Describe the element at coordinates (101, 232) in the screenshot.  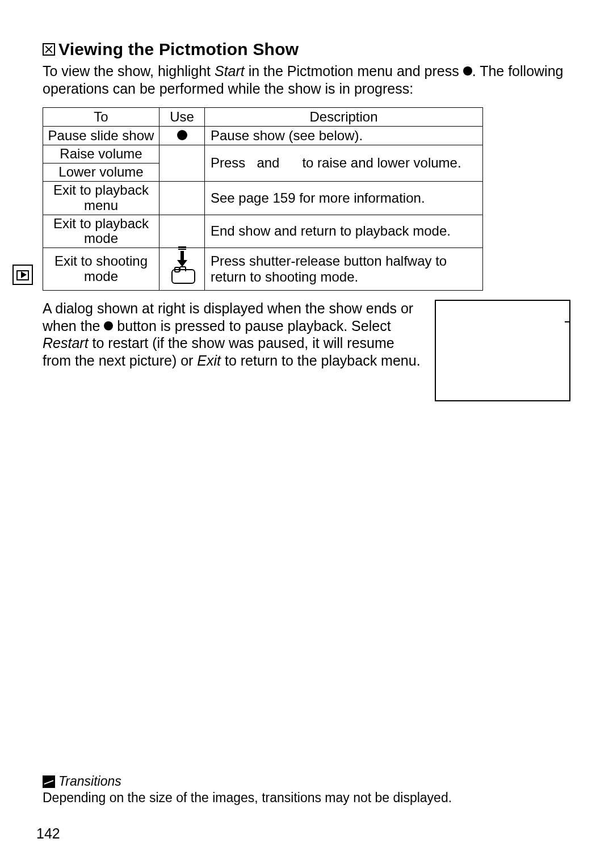
I see `cell-to: Exit to playbackmode` at that location.